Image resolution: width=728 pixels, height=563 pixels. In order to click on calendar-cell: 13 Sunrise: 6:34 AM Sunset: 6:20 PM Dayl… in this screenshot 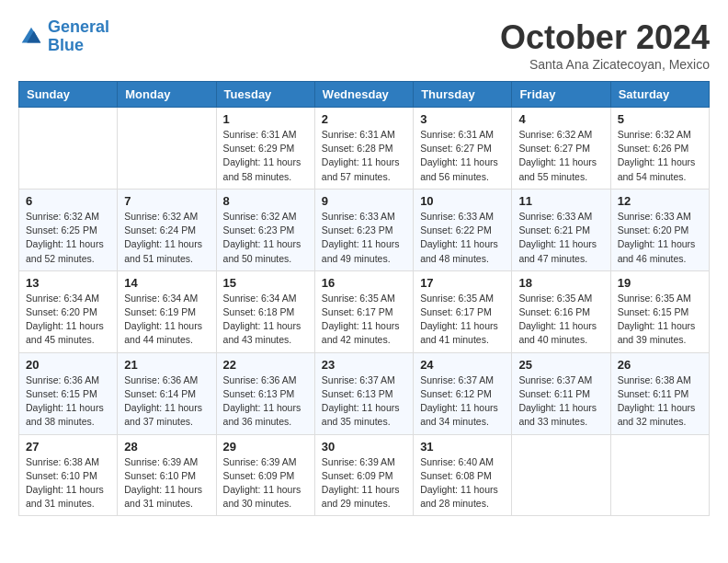, I will do `click(68, 311)`.